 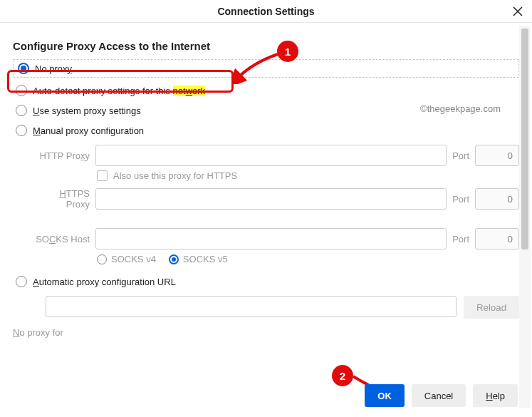 What do you see at coordinates (21, 282) in the screenshot?
I see `radio-auto-url` at bounding box center [21, 282].